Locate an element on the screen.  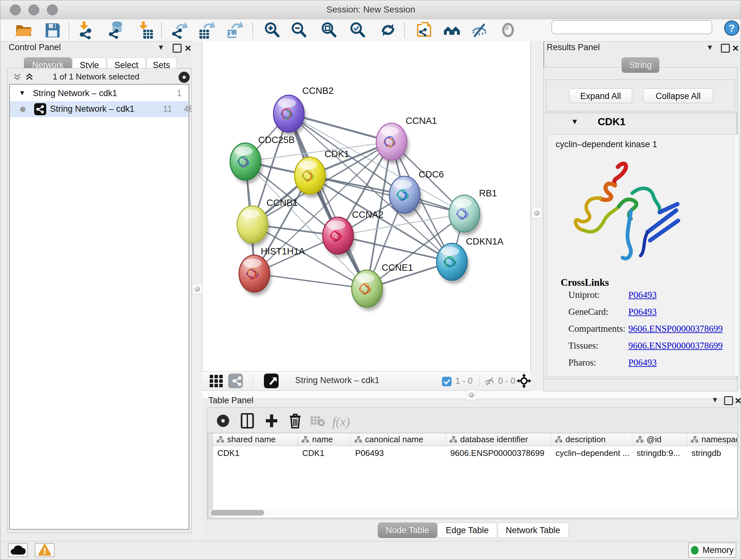
table-cell: stringdb:9... is located at coordinates (660, 453).